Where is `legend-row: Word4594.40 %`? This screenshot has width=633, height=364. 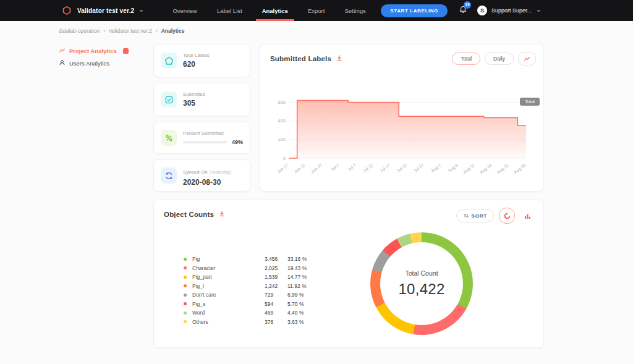
legend-row: Word4594.40 % is located at coordinates (260, 313).